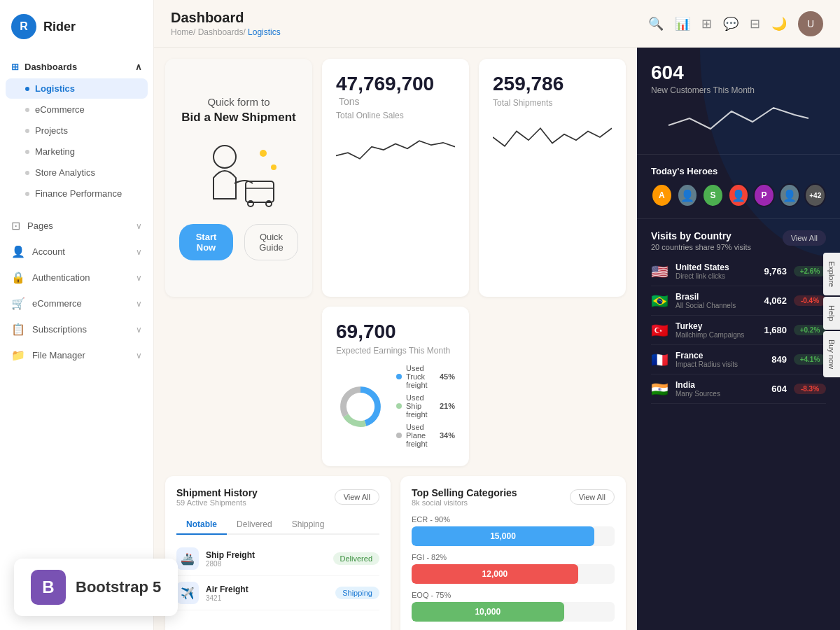 This screenshot has width=840, height=630. What do you see at coordinates (239, 174) in the screenshot?
I see `shipment-illustration` at bounding box center [239, 174].